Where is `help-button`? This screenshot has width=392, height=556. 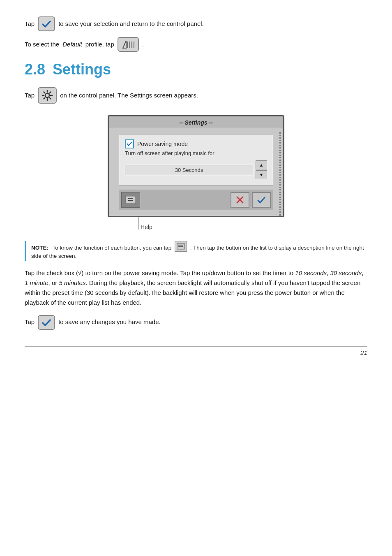 help-button is located at coordinates (131, 200).